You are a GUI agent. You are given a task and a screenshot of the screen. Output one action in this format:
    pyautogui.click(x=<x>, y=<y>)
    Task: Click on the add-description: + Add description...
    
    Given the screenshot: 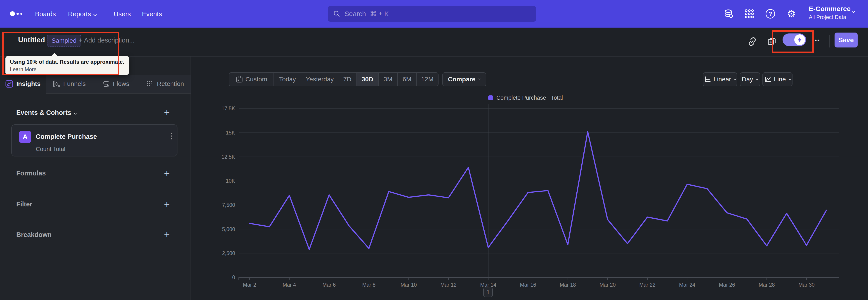 What is the action you would take?
    pyautogui.click(x=106, y=40)
    